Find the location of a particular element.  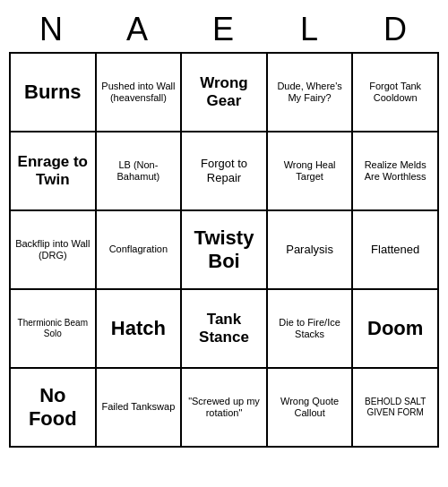

bingo-cell-2: Wrong Gear is located at coordinates (225, 93).